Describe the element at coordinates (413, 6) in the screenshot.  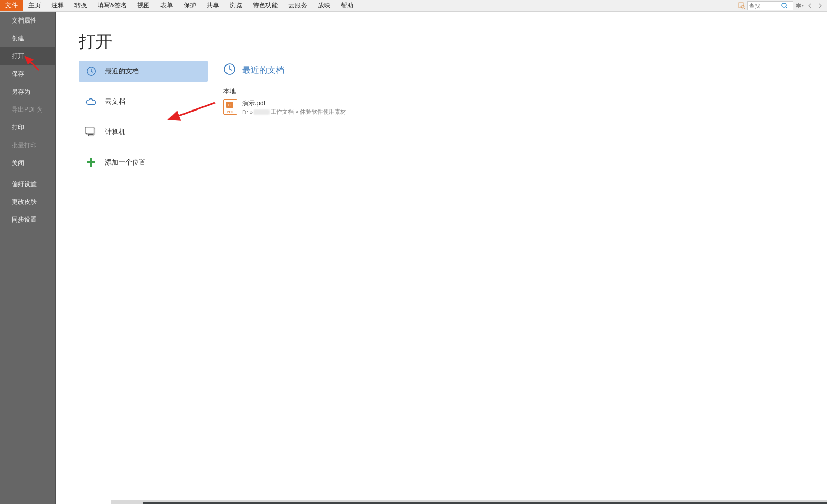
I see `menubar: 文件 主页 注释 转换 填写&签名 视图 表单 保护 共享 浏览 特色功能 云服…` at that location.